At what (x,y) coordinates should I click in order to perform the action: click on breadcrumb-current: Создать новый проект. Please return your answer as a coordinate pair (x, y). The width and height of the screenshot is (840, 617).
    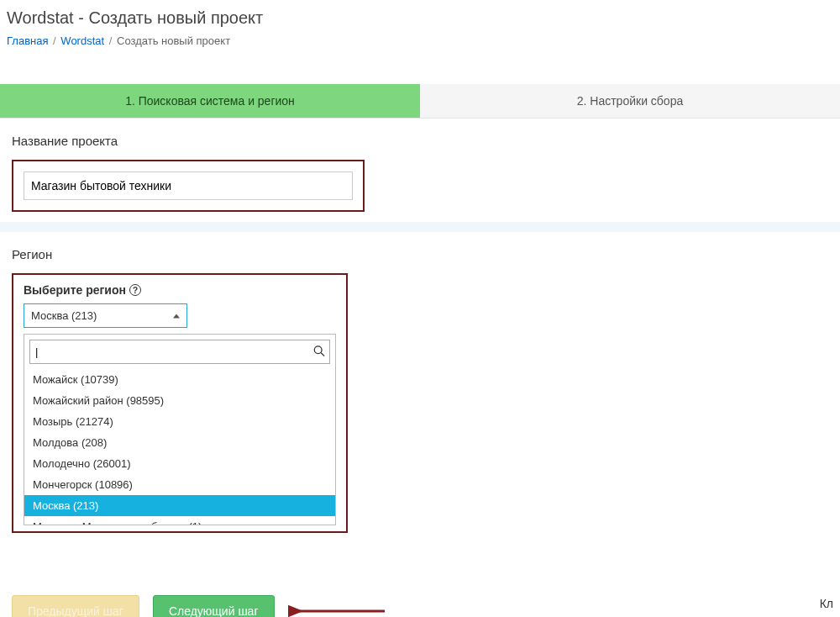
    Looking at the image, I should click on (173, 40).